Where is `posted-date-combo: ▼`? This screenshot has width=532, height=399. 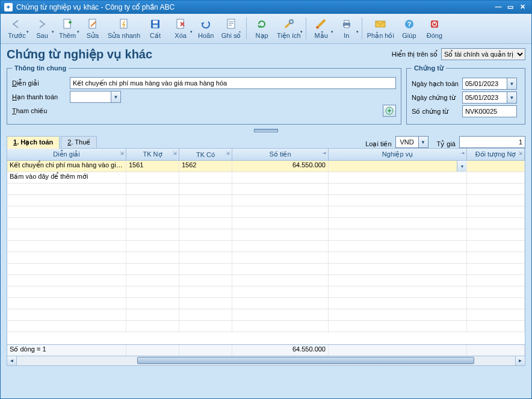 posted-date-combo: ▼ is located at coordinates (490, 84).